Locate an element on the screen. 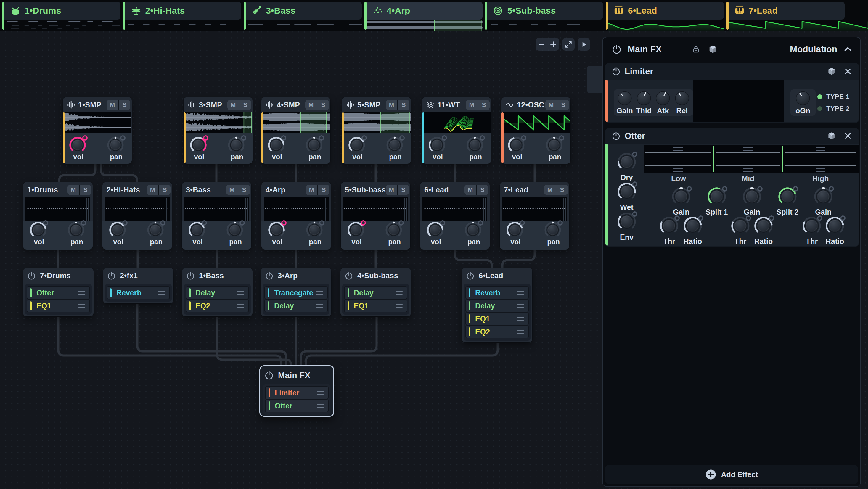 The height and width of the screenshot is (489, 868). lock-icon is located at coordinates (696, 49).